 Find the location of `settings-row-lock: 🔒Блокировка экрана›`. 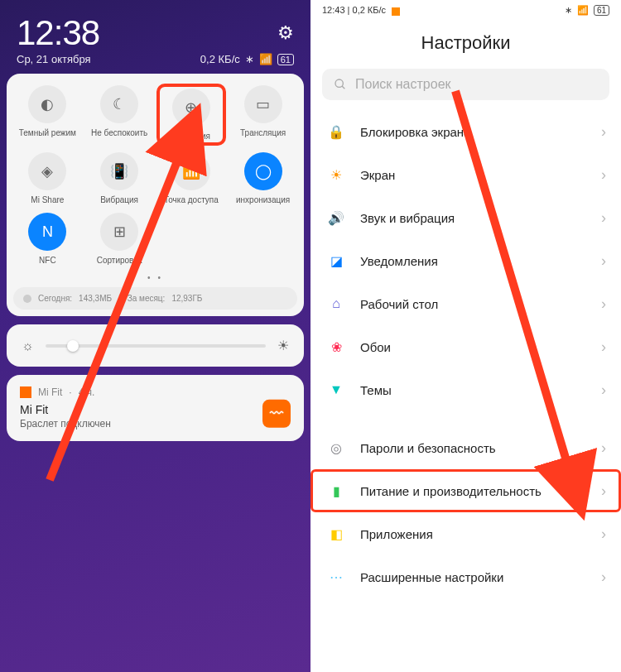

settings-row-lock: 🔒Блокировка экрана› is located at coordinates (465, 132).